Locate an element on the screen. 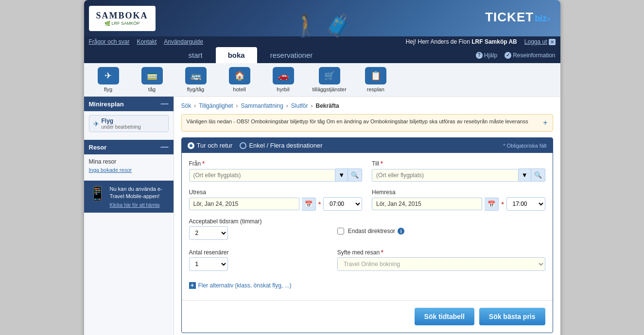 The height and width of the screenshot is (335, 644). till-dropdown-btn: ▼ is located at coordinates (525, 175).